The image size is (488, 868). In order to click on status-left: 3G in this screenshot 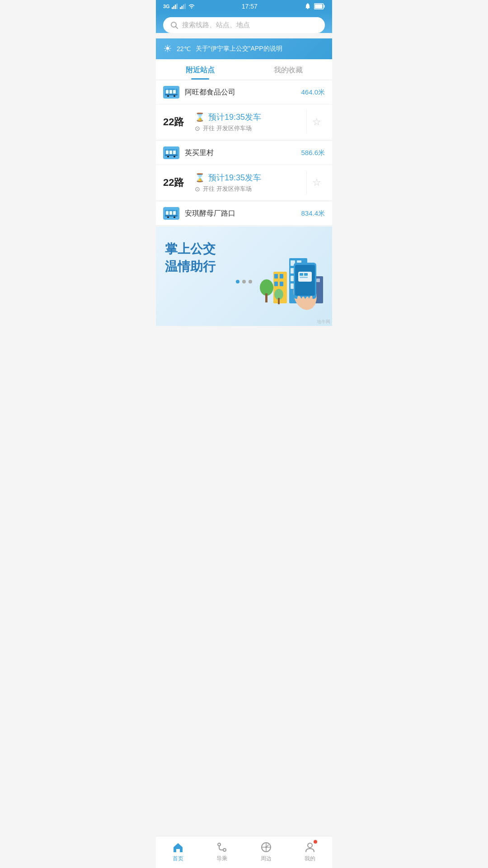, I will do `click(179, 6)`.